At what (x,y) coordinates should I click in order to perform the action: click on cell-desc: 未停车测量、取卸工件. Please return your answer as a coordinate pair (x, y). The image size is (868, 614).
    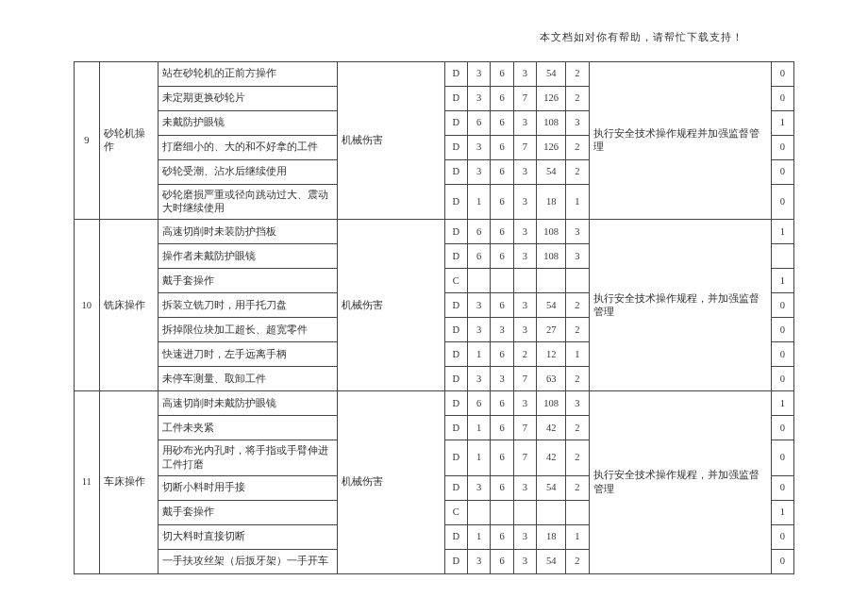
    Looking at the image, I should click on (247, 379).